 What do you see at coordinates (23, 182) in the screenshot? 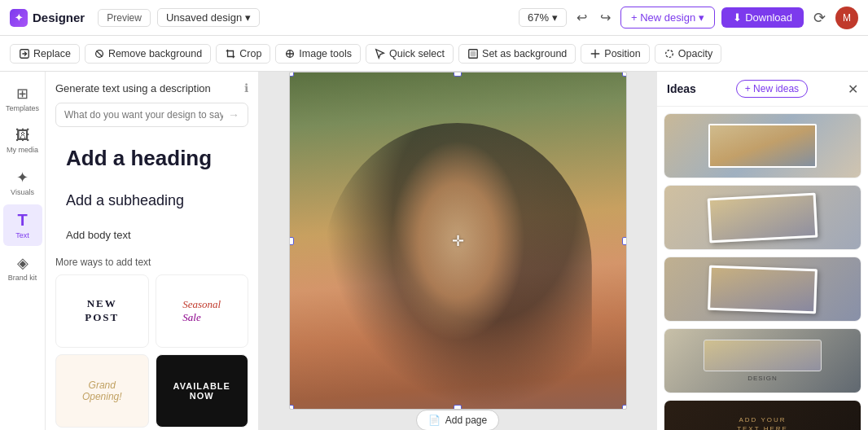
I see `sidebar-item-visuals: ✦ Visuals` at bounding box center [23, 182].